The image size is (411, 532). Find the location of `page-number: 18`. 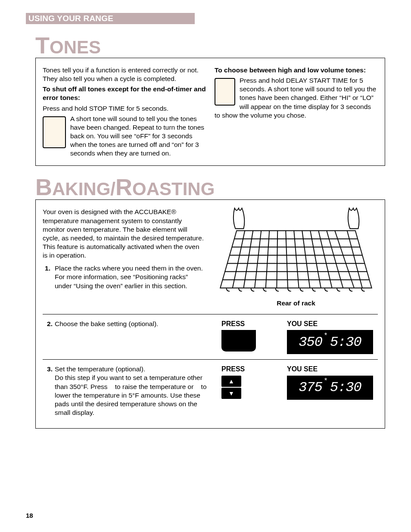

page-number: 18 is located at coordinates (29, 515).